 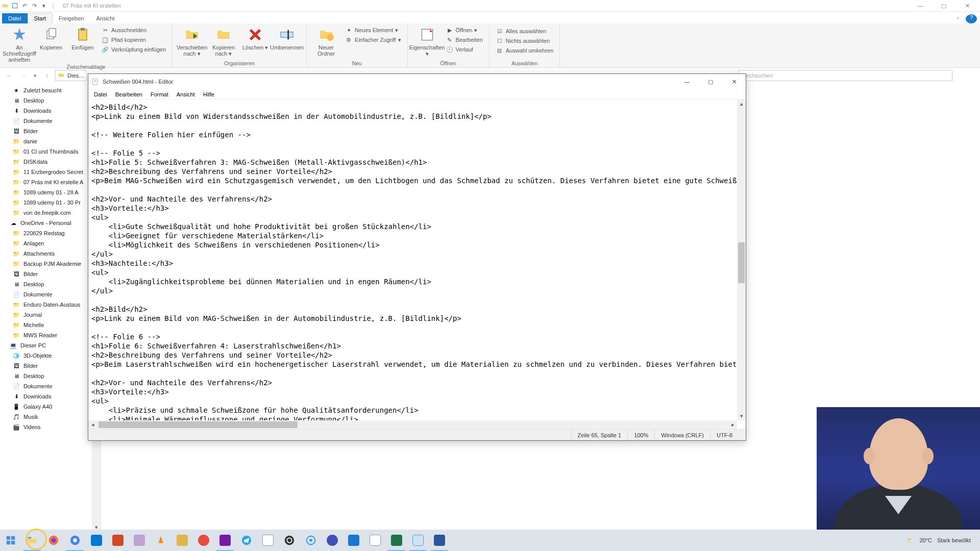 I want to click on tree-item: 📁01 CI und Thumbnails, so click(x=50, y=152).